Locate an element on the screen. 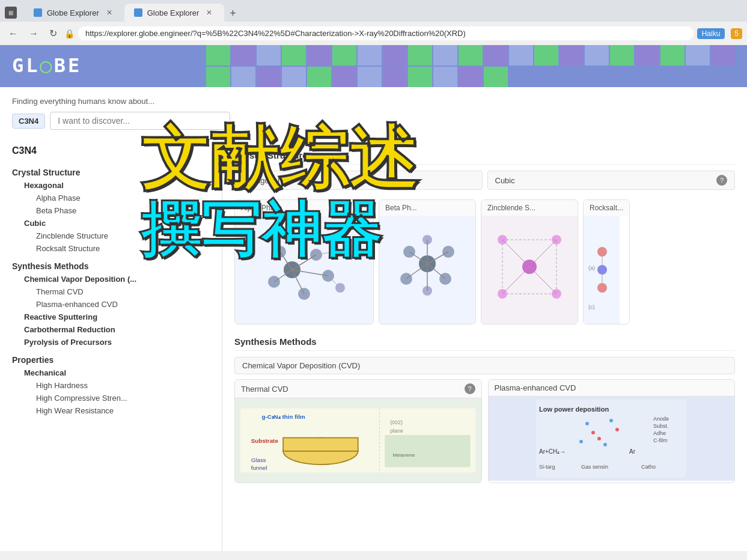  back-button: ← is located at coordinates (13, 34).